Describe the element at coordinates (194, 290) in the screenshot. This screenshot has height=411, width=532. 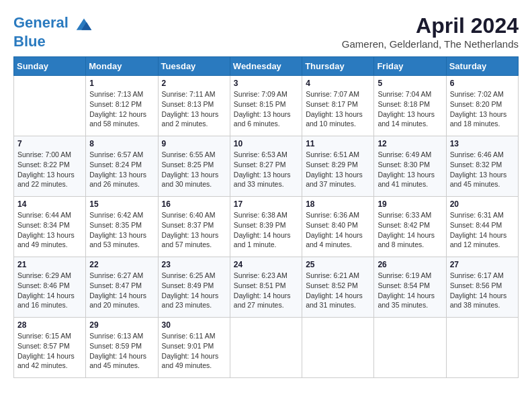
I see `day-info: Sunrise: 6:25 AM Sunset: 8:49 PM Dayligh…` at that location.